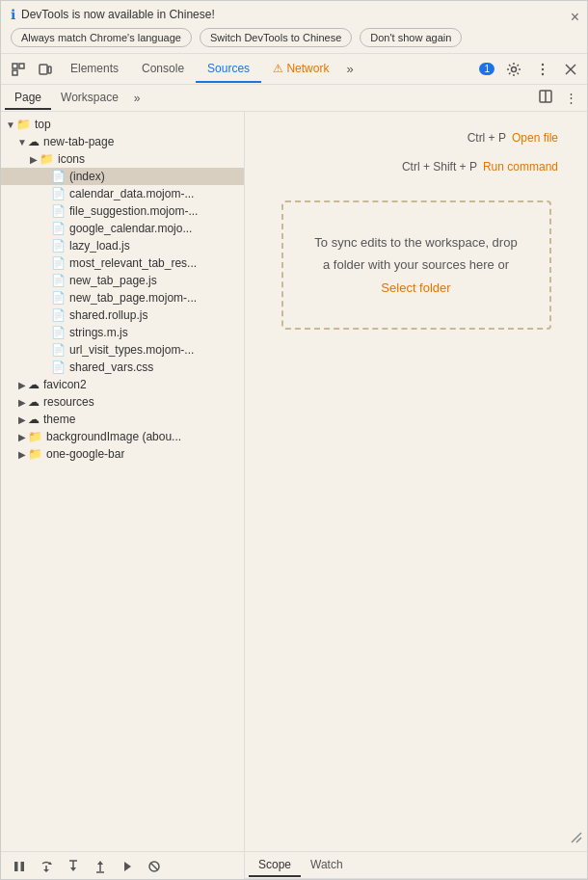 This screenshot has width=588, height=880. I want to click on run-command-link: Run command, so click(521, 167).